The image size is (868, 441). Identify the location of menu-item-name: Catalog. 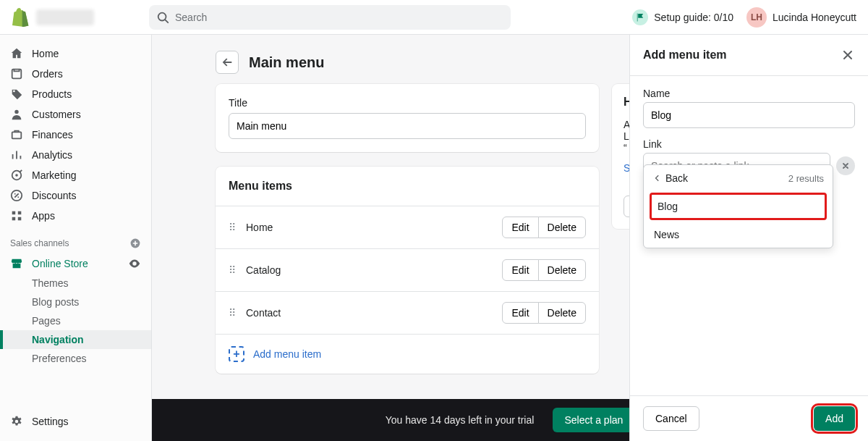
(374, 270).